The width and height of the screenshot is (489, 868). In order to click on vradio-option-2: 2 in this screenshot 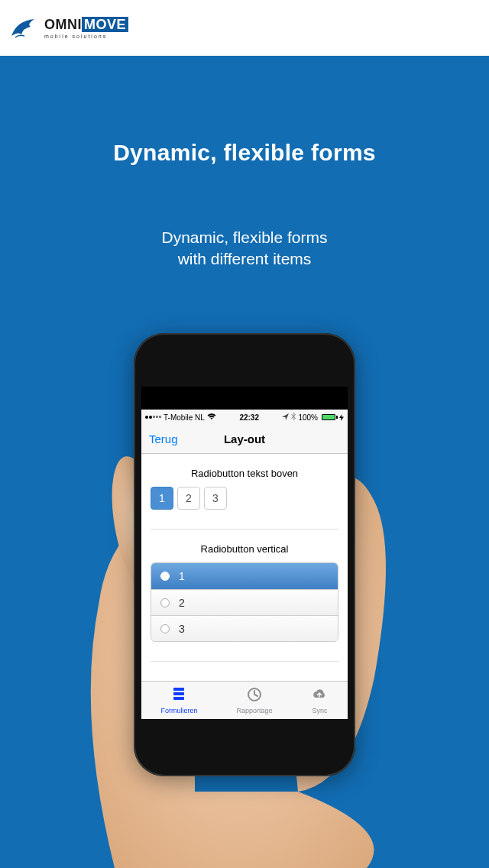, I will do `click(244, 602)`.